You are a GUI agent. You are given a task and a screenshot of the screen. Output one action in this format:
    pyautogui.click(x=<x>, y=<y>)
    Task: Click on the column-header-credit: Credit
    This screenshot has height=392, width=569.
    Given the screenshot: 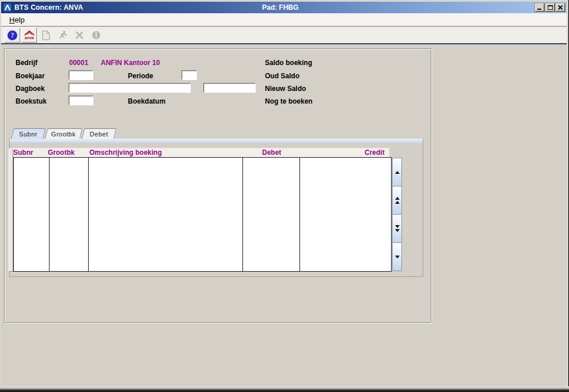 What is the action you would take?
    pyautogui.click(x=374, y=153)
    